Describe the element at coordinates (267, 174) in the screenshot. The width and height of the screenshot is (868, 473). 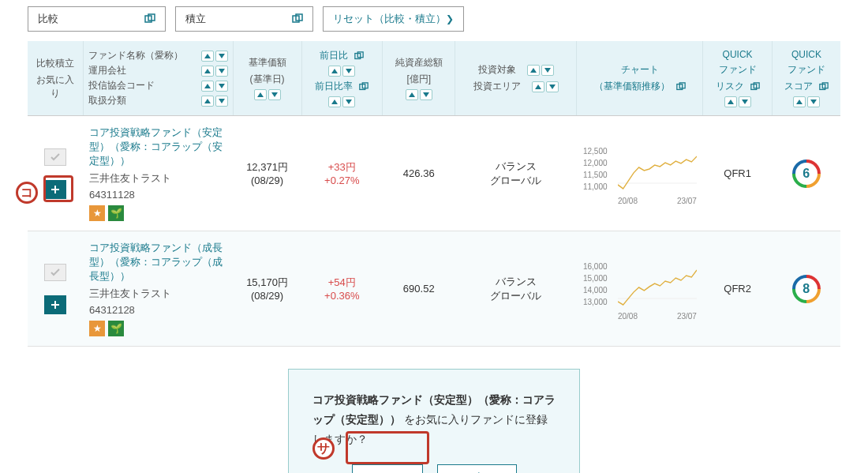
I see `nav-cell: 12,371円 (08/29)` at that location.